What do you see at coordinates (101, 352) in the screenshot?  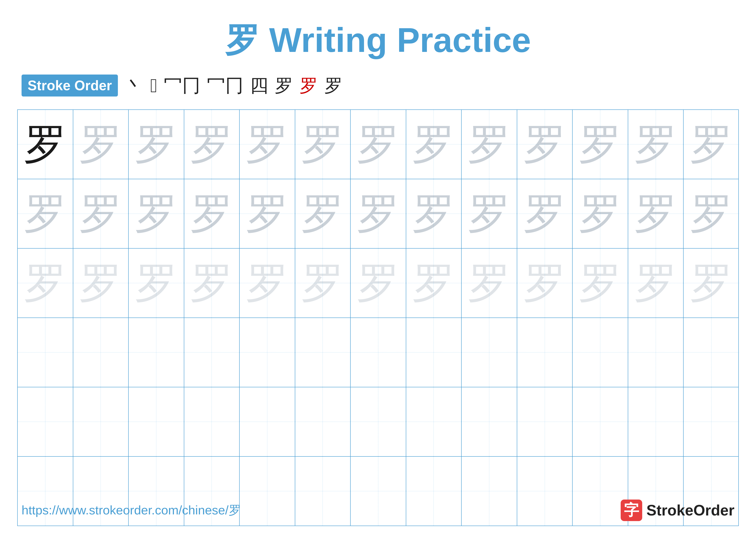 I see `grid-cell-r4-c2` at bounding box center [101, 352].